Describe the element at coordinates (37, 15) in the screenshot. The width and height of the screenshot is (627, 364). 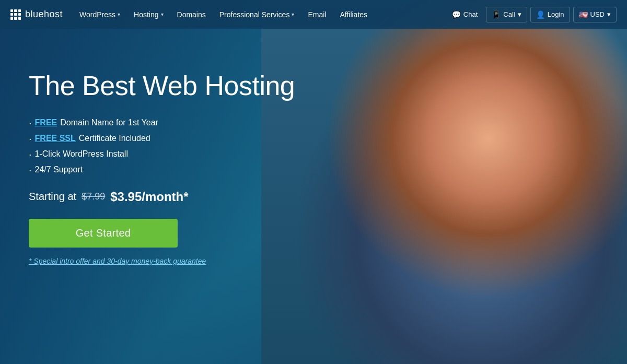
I see `logo: bluehost` at that location.